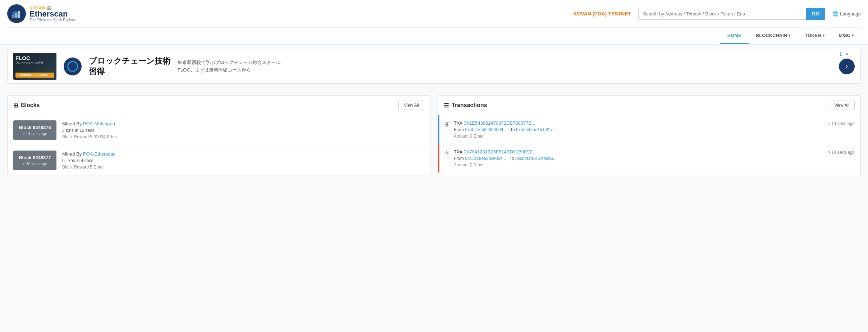 The image size is (868, 332). What do you see at coordinates (35, 130) in the screenshot?
I see `block-badge: Block 9248378 > 14 secs ago` at bounding box center [35, 130].